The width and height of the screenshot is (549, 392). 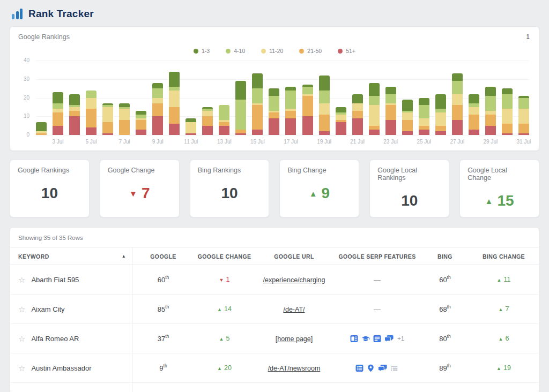 What do you see at coordinates (191, 126) in the screenshot?
I see `bar-11-jul` at bounding box center [191, 126].